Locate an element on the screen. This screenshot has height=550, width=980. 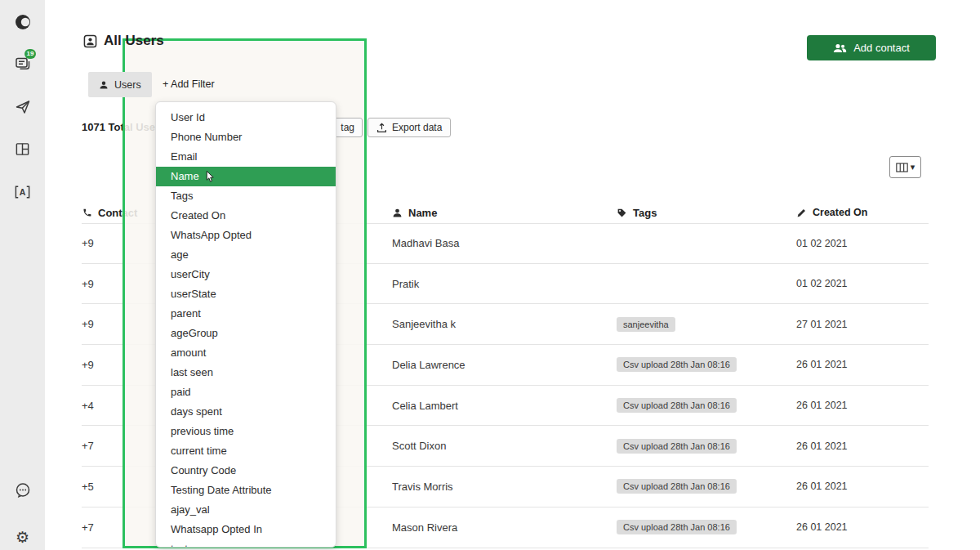
filter-option: Email is located at coordinates (246, 157).